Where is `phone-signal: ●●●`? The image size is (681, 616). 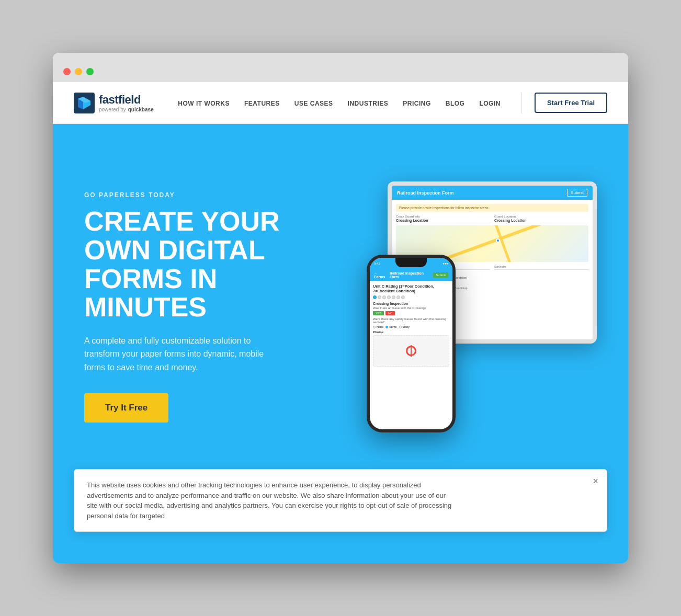 phone-signal: ●●● is located at coordinates (446, 264).